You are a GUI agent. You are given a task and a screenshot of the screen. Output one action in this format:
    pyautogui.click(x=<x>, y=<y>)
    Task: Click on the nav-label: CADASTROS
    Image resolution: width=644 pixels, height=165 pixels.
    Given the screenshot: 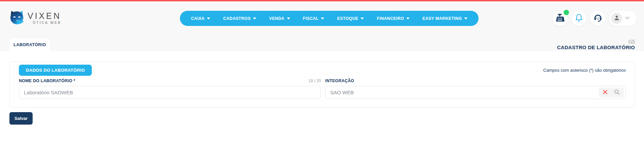 What is the action you would take?
    pyautogui.click(x=237, y=19)
    